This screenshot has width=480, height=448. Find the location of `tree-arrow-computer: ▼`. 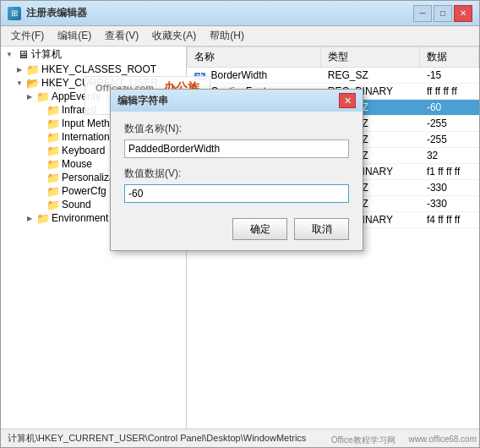

tree-arrow-computer: ▼ is located at coordinates (9, 55).